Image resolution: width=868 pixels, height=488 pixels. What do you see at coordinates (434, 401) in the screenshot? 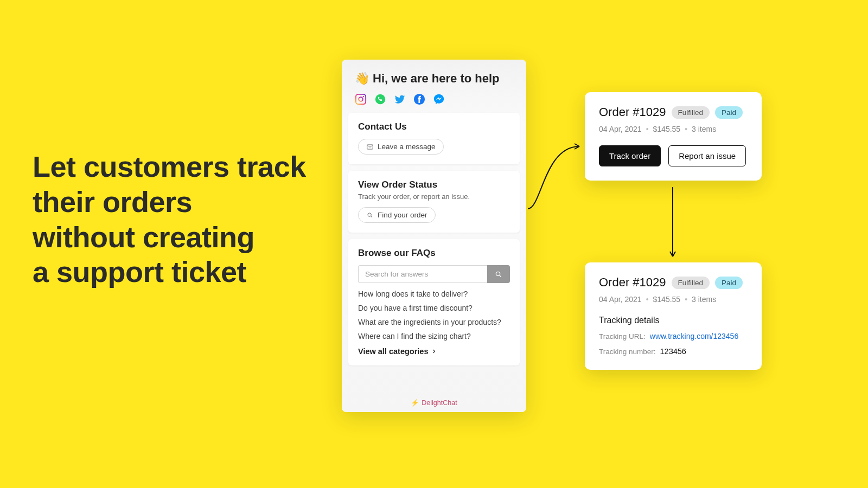
I see `widget-footer: ⚡ DelightChat` at bounding box center [434, 401].